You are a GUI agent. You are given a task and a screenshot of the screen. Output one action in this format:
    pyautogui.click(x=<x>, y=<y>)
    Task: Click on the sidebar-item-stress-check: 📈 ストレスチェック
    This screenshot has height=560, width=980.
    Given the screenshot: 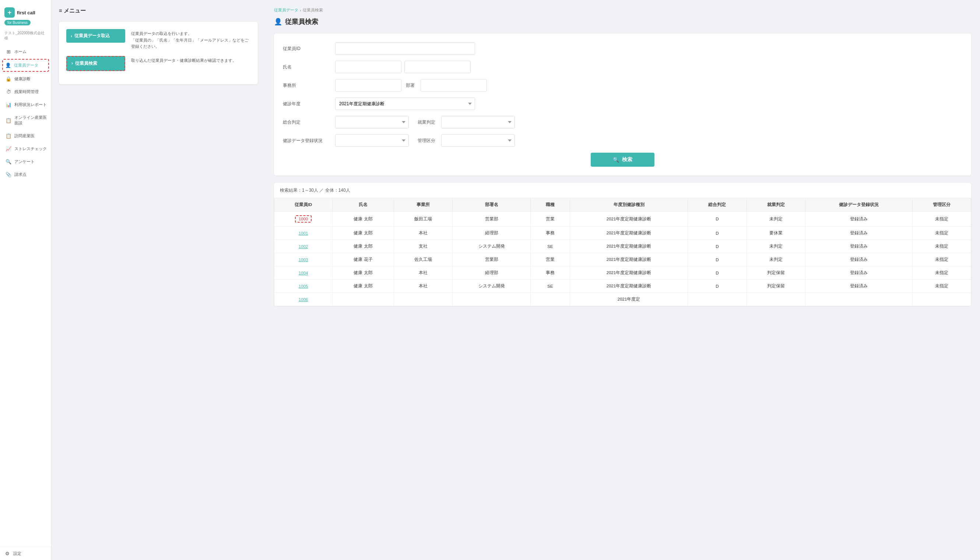 What is the action you would take?
    pyautogui.click(x=25, y=149)
    